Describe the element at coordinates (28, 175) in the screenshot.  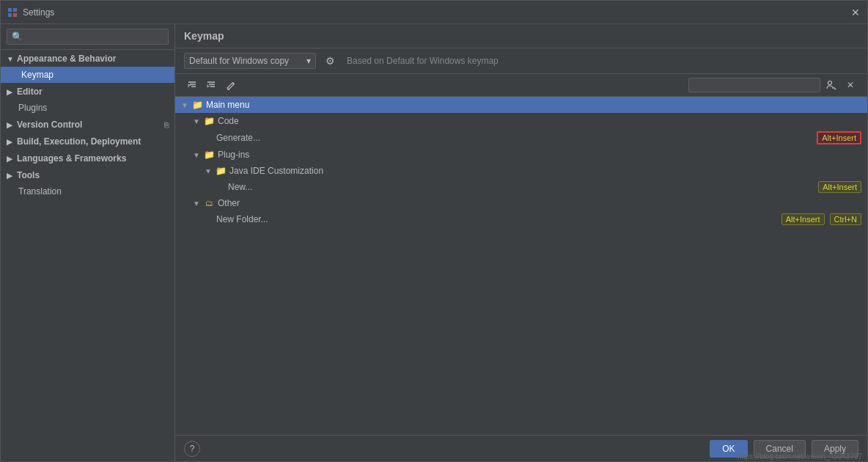
I see `sidebar-item-label: Tools` at that location.